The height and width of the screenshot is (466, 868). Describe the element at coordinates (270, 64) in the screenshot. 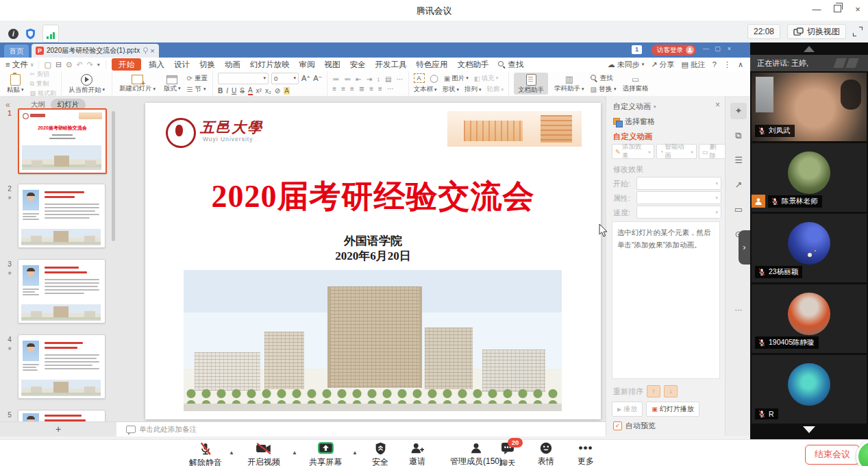

I see `menu-tab-slideshow: 幻灯片放映` at that location.